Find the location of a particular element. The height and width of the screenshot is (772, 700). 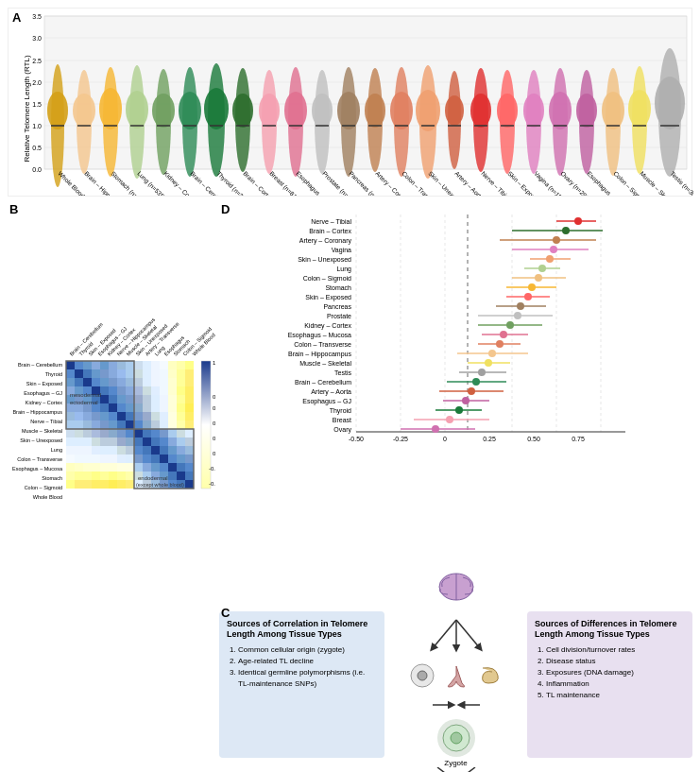

row-label-8: Muscle – Skeletal is located at coordinates (42, 431).